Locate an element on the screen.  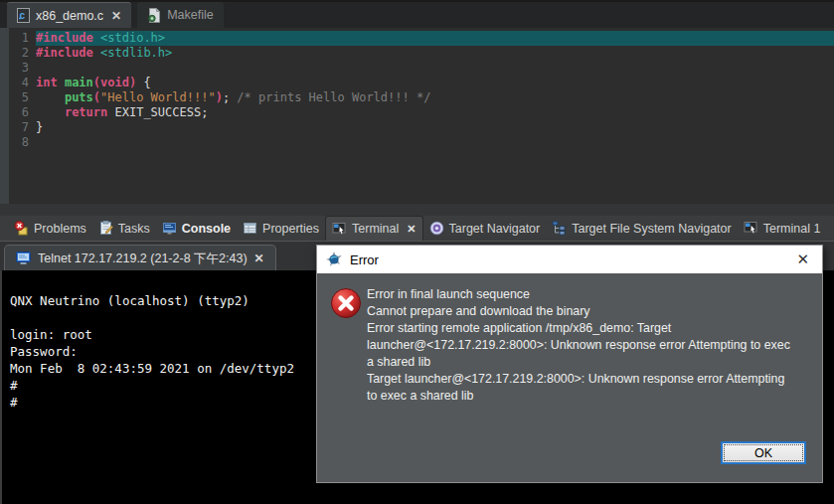
target-file-system-navigator-icon is located at coordinates (559, 229).